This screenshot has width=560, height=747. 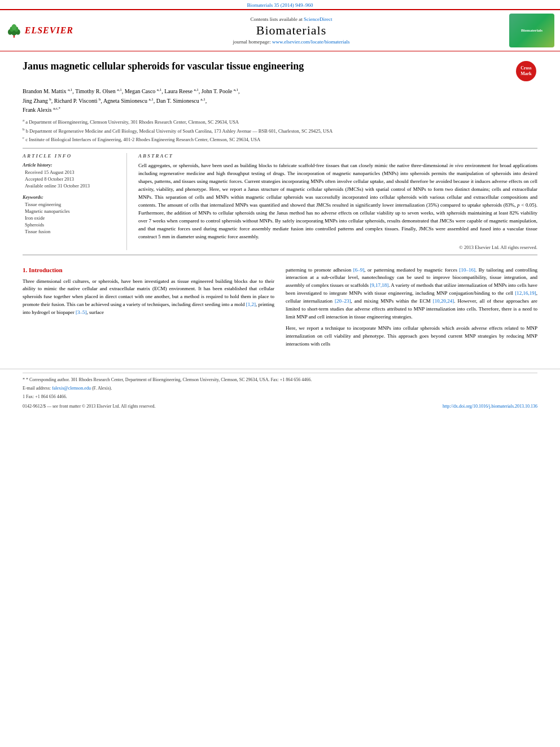 I want to click on keyword-4: Spheroids, so click(x=70, y=225).